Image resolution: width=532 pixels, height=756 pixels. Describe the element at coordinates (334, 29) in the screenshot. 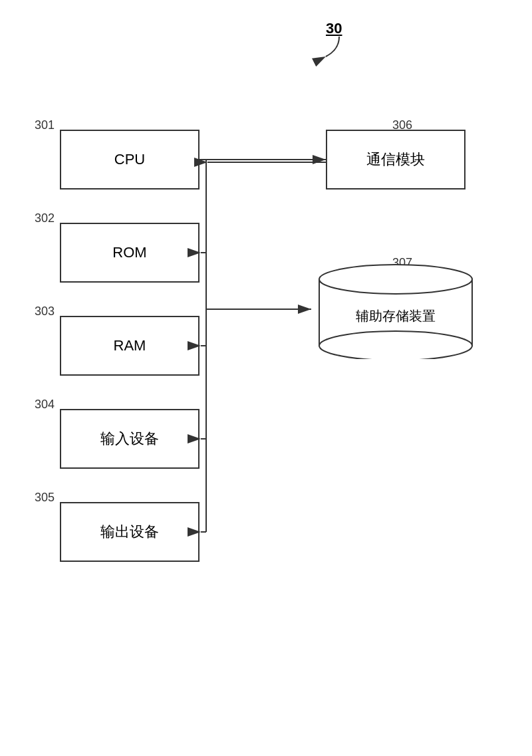

I see `diagram-number: 30` at that location.